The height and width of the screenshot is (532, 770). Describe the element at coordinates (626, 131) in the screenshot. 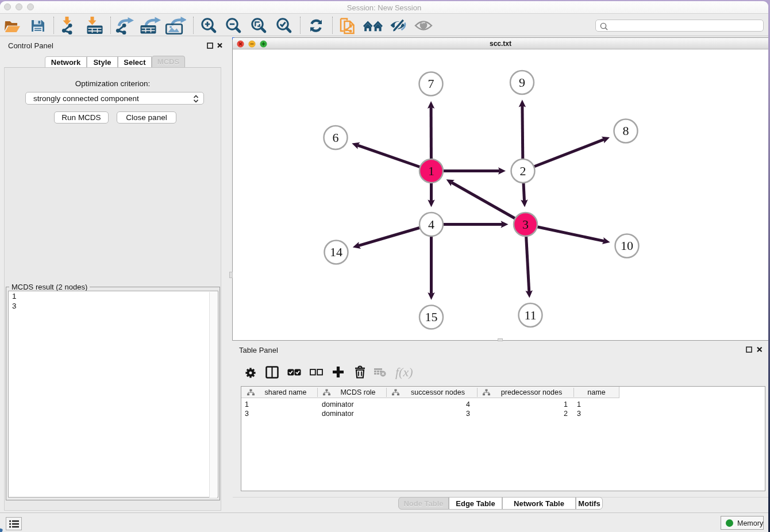

I see `svg-text: 8` at that location.